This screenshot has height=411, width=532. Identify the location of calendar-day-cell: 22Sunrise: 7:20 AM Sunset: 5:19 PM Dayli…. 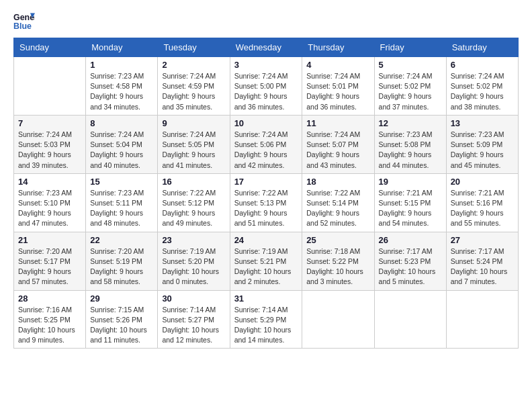
(122, 261).